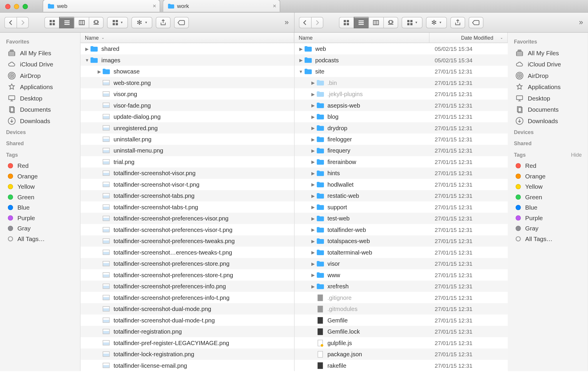  Describe the element at coordinates (362, 38) in the screenshot. I see `column-name: Name` at that location.